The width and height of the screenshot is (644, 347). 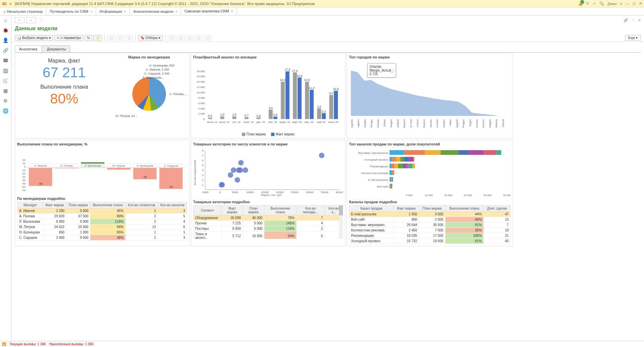 I want to click on managers-table: ManagerФакт маржаПлан маржаВыполнение пл…, so click(x=102, y=221).